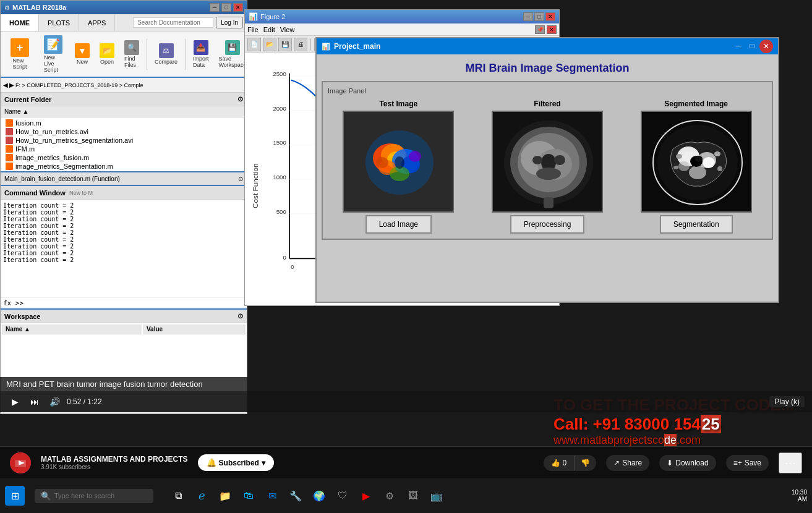 This screenshot has height=513, width=812. Describe the element at coordinates (124, 166) in the screenshot. I see `file-image-metrics-seg: image_metrics_Segmentation.m` at that location.